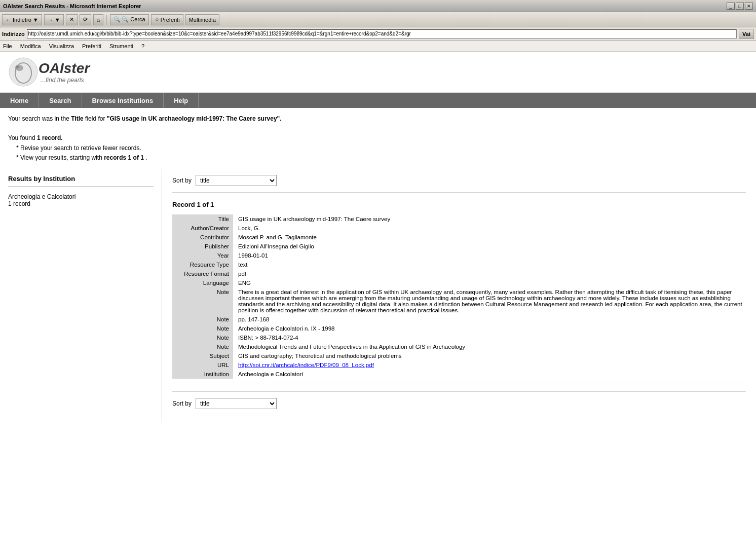  What do you see at coordinates (182, 180) in the screenshot?
I see `sort-label-top: Sort by` at bounding box center [182, 180].